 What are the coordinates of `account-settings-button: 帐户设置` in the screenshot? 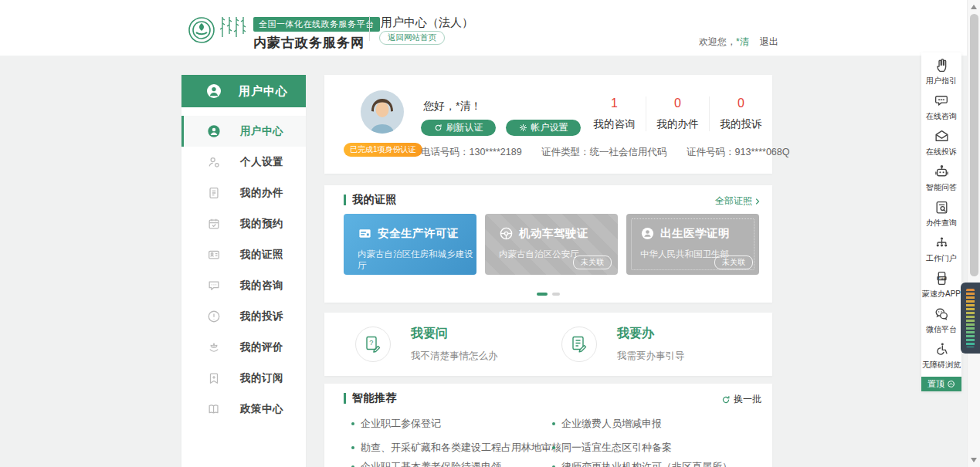 It's located at (544, 128).